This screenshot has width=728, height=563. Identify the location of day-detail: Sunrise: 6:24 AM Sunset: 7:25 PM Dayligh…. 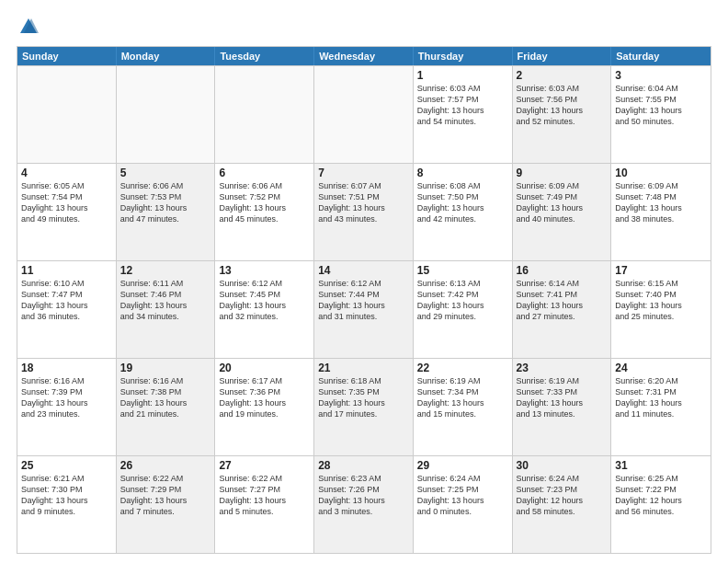
(463, 495).